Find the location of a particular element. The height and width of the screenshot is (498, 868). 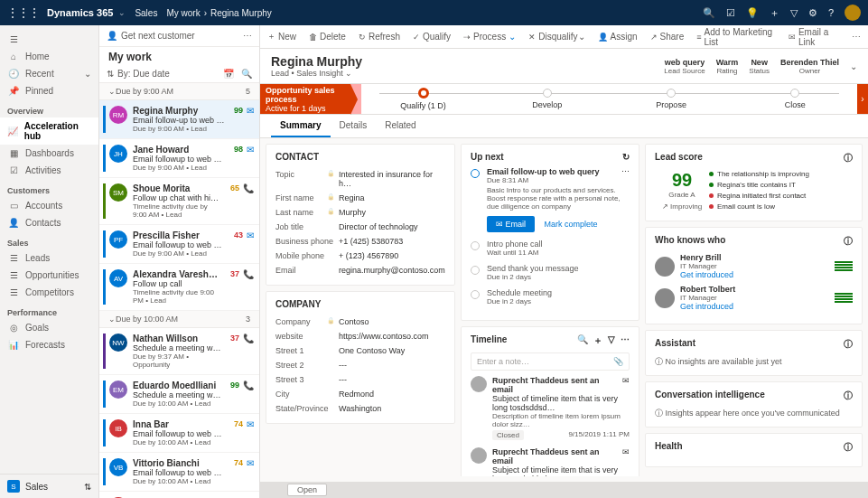

process-next-icon: › is located at coordinates (863, 99).